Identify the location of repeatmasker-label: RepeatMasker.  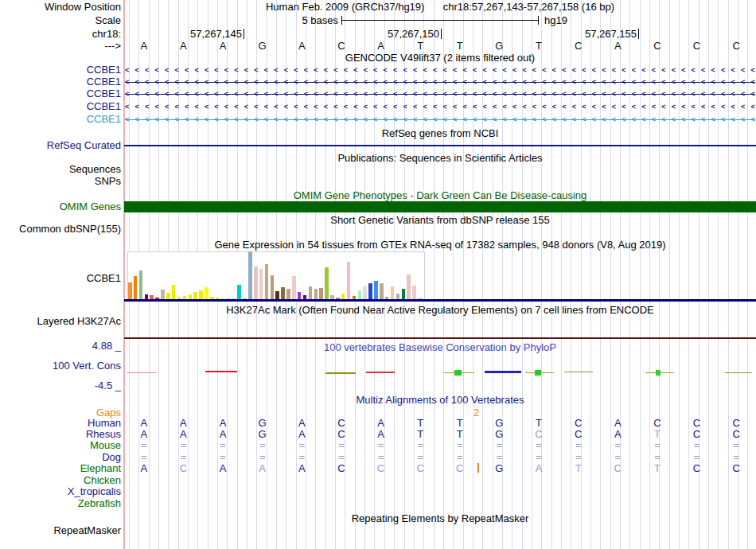
(60, 531).